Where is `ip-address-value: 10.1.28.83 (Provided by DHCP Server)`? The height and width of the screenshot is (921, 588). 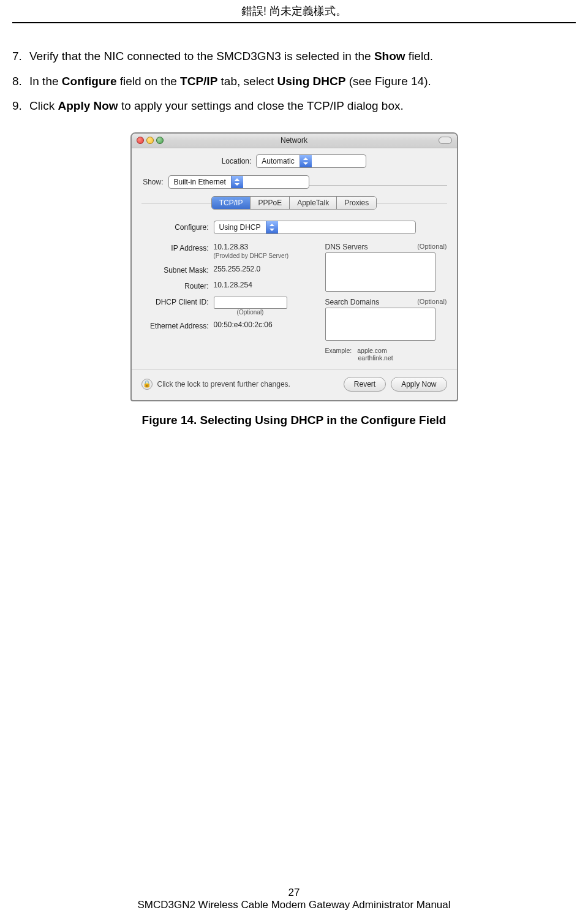 ip-address-value: 10.1.28.83 (Provided by DHCP Server) is located at coordinates (251, 251).